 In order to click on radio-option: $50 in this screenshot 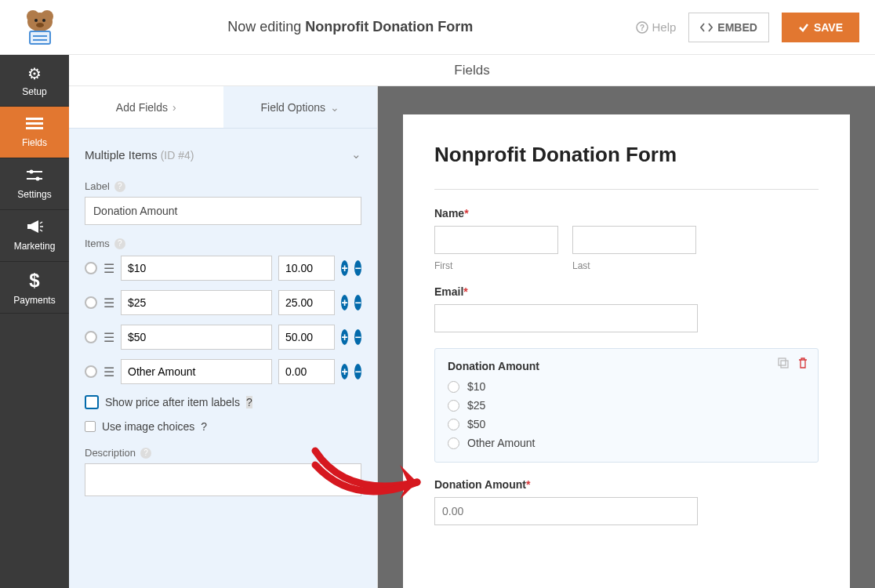, I will do `click(626, 424)`.